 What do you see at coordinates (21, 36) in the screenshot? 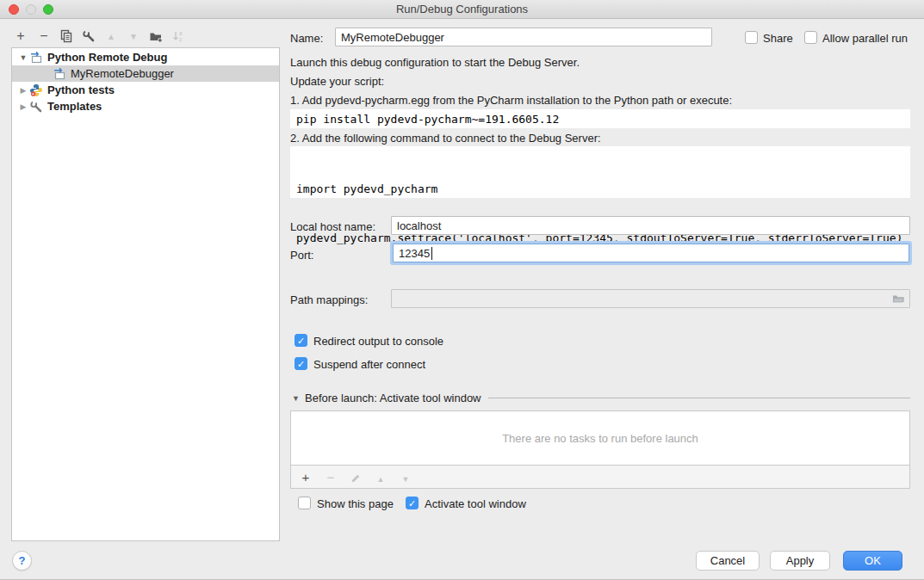
I see `add-configuration-button: +` at bounding box center [21, 36].